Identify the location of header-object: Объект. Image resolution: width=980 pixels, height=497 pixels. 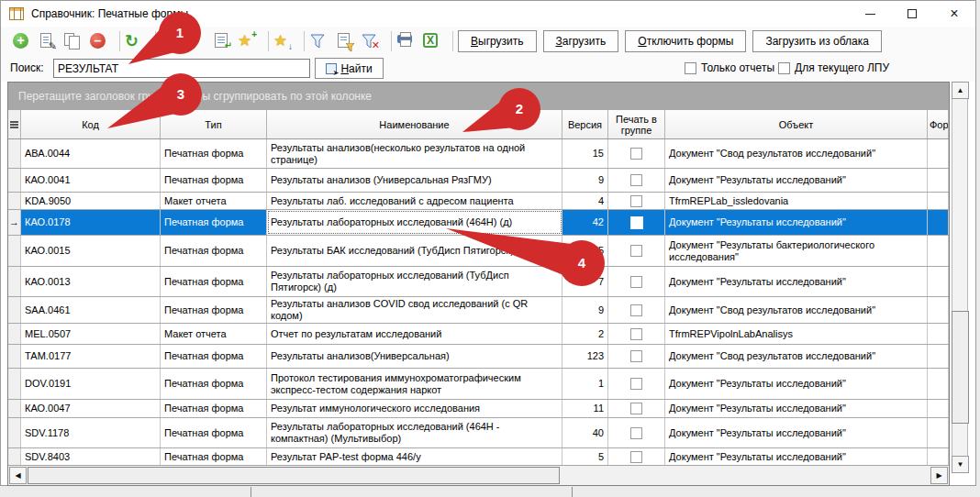
(796, 125).